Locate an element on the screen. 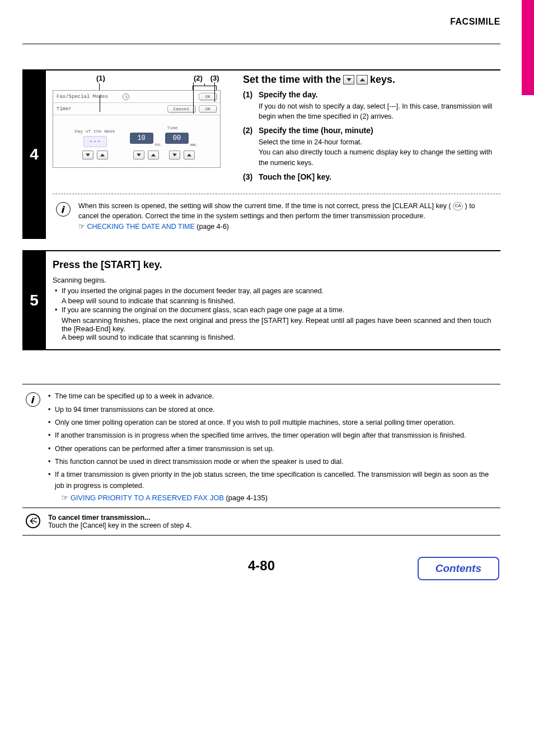 The image size is (534, 756). item-body-2a: Select the time in 24-hour format. is located at coordinates (380, 142).